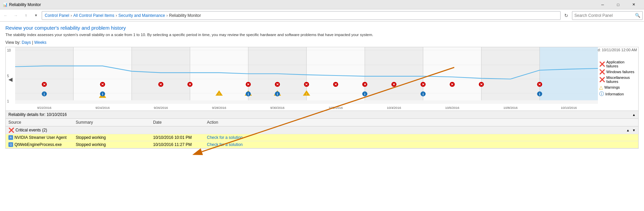 Image resolution: width=644 pixels, height=211 pixels. What do you see at coordinates (5, 5) in the screenshot?
I see `title-icon: 📊` at bounding box center [5, 5].